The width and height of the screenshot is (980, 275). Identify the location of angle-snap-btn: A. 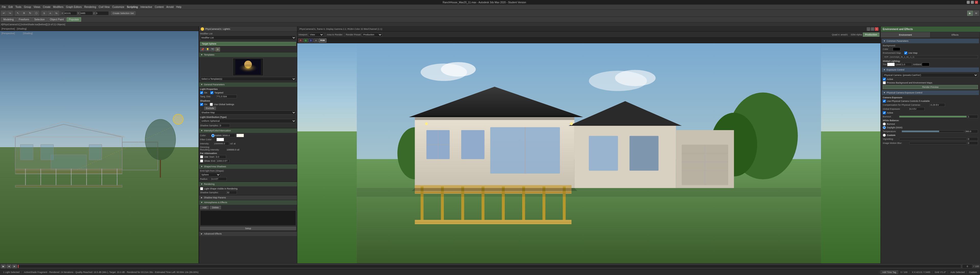
(50, 13).